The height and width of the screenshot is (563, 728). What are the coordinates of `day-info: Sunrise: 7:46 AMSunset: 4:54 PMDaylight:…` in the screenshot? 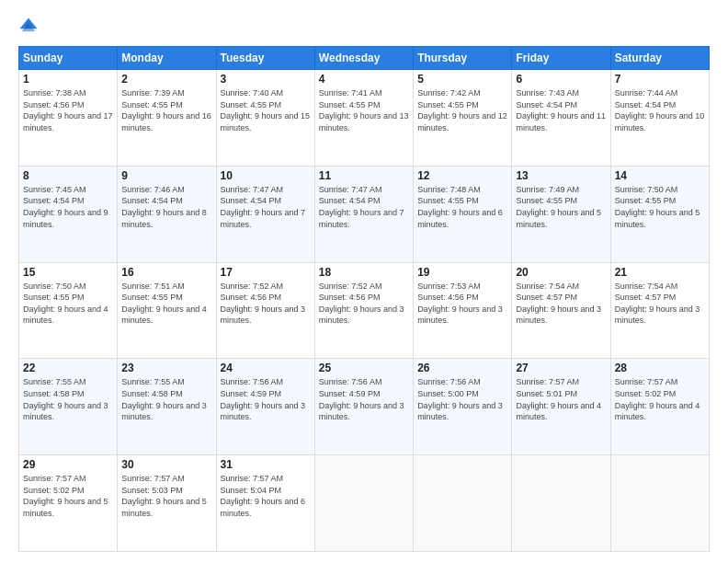 It's located at (164, 207).